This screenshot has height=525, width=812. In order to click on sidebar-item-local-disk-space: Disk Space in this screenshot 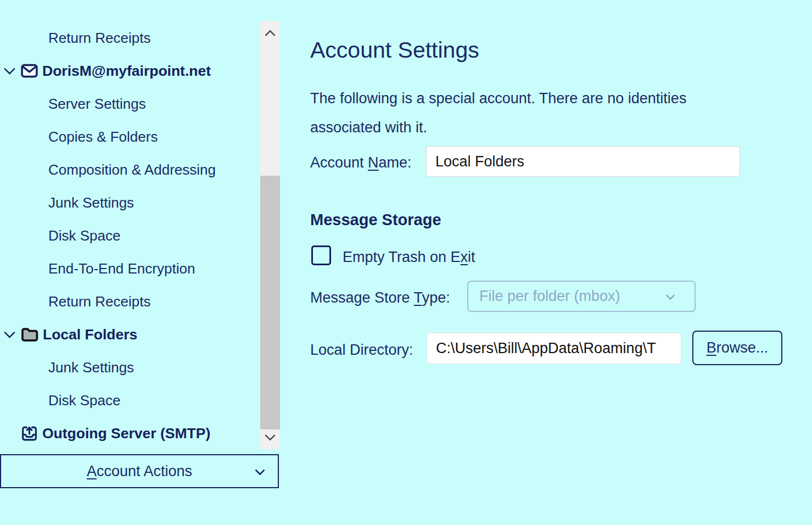, I will do `click(130, 400)`.